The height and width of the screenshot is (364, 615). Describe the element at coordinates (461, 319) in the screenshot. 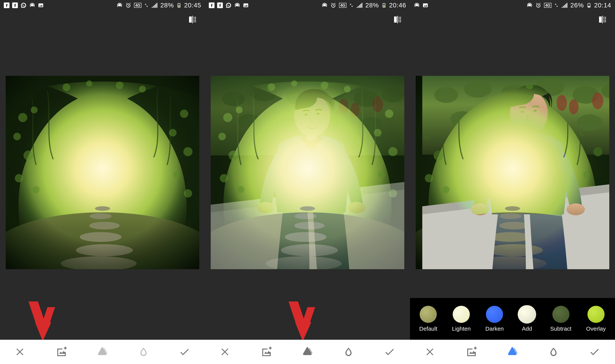

I see `blend-mode-lighten: Lighten` at that location.